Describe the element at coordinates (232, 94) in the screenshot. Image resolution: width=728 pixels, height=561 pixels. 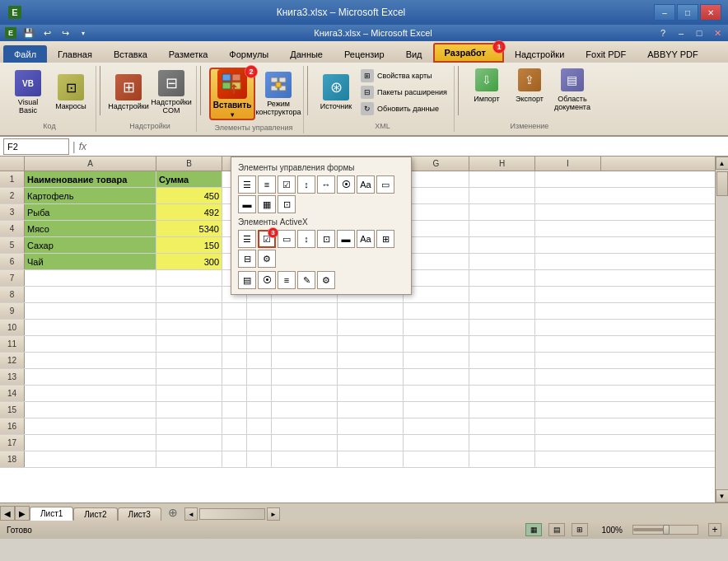
I see `vstavit-button: 2 Вставить ▾` at that location.